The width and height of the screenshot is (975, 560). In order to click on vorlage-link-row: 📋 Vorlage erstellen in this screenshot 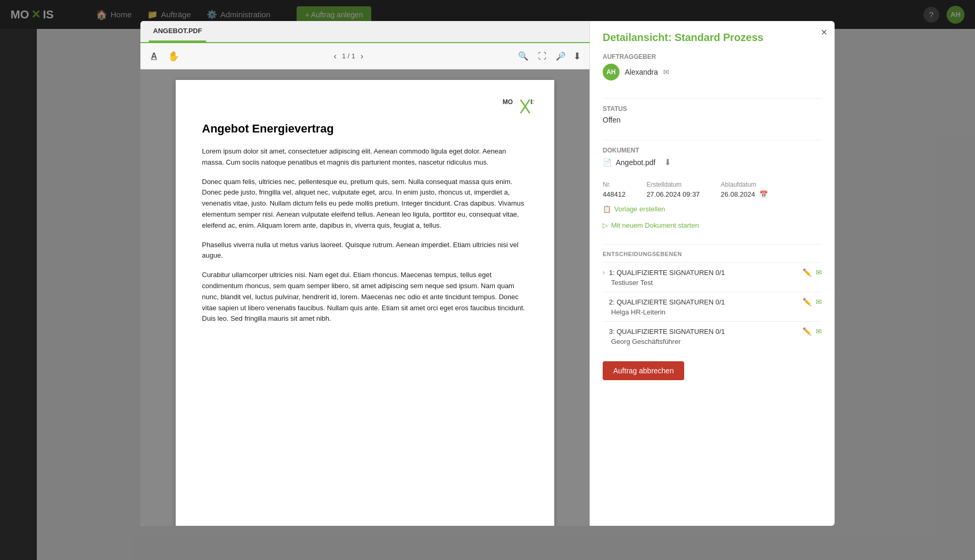, I will do `click(712, 209)`.